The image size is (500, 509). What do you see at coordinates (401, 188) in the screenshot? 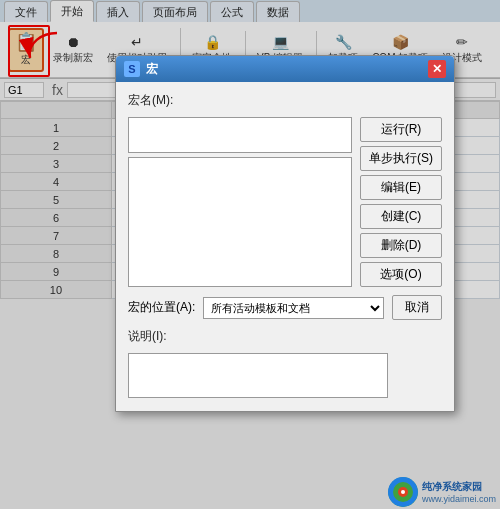
I see `edit-button: 编辑(E)` at bounding box center [401, 188].